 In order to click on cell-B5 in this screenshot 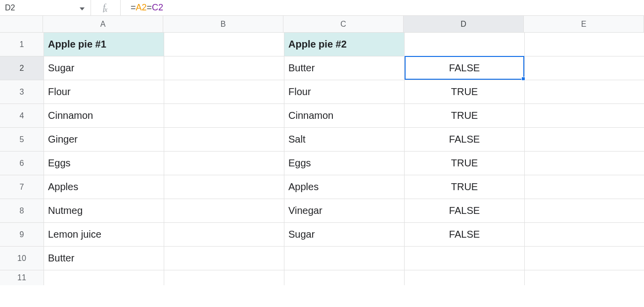, I will do `click(225, 140)`.